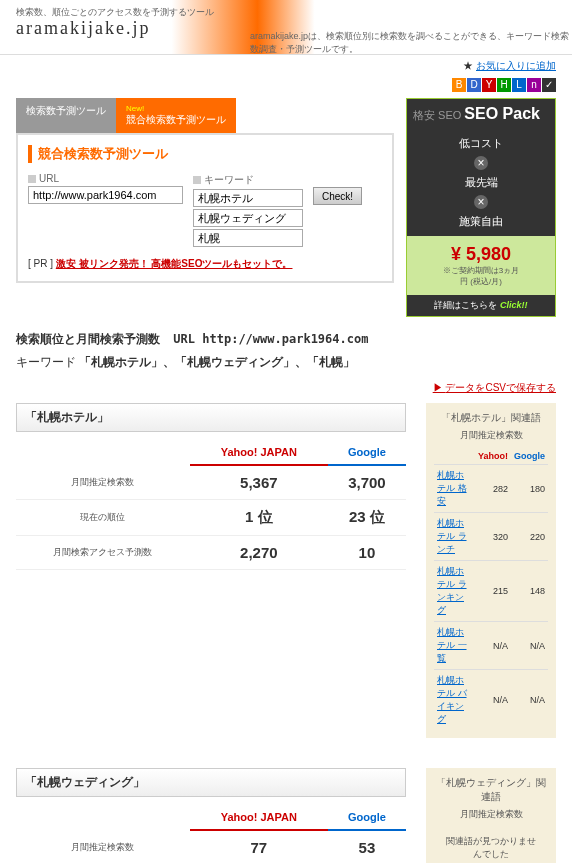  Describe the element at coordinates (103, 553) in the screenshot. I see `metric-label: 月間検索アクセス予測数` at that location.